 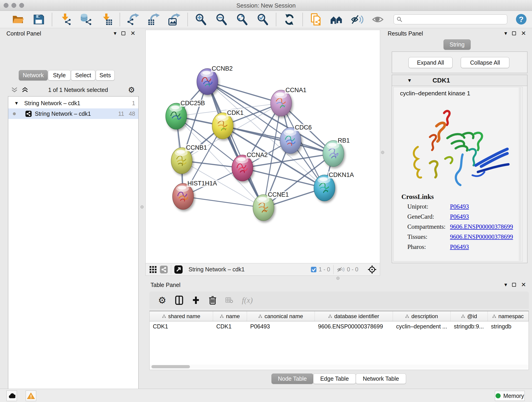 I want to click on network-node-CCNB2, so click(x=207, y=82).